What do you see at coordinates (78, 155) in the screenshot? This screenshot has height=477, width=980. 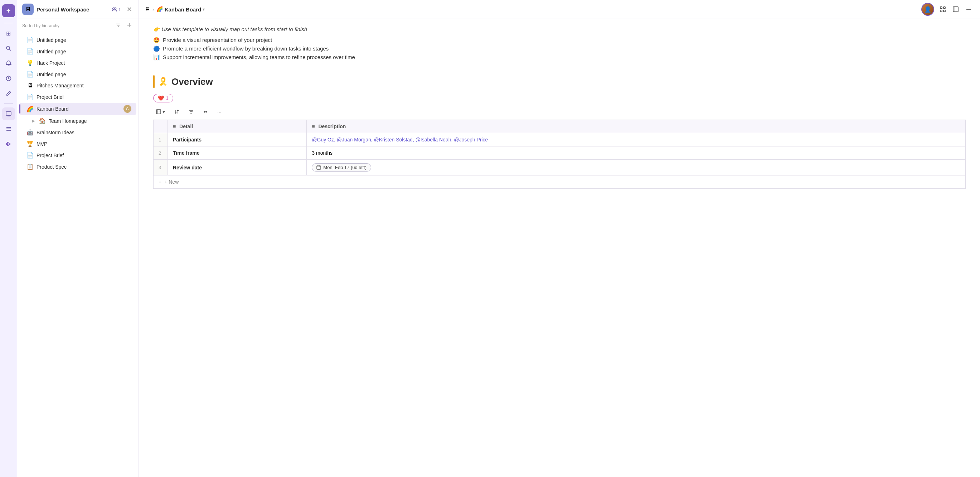 I see `sidebar-item-project-brief2: 📄 Project Brief` at bounding box center [78, 155].